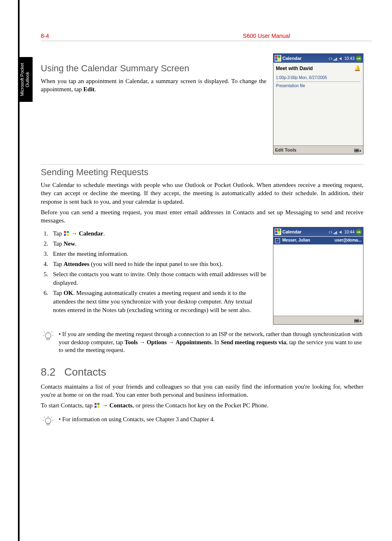 This screenshot has width=392, height=541. I want to click on section2-para1: Use Calendar to schedule meetings with p…, so click(202, 193).